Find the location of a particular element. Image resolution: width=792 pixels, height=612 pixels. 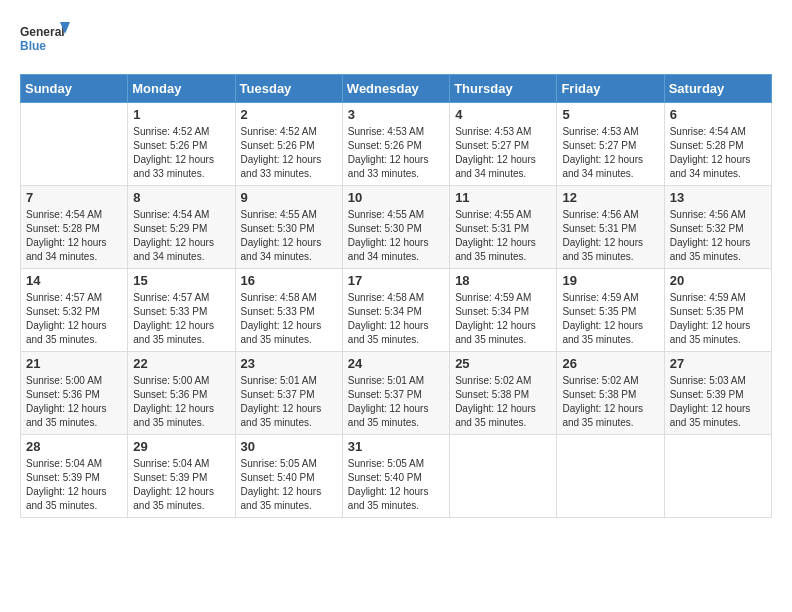

day-number: 30 is located at coordinates (289, 446).